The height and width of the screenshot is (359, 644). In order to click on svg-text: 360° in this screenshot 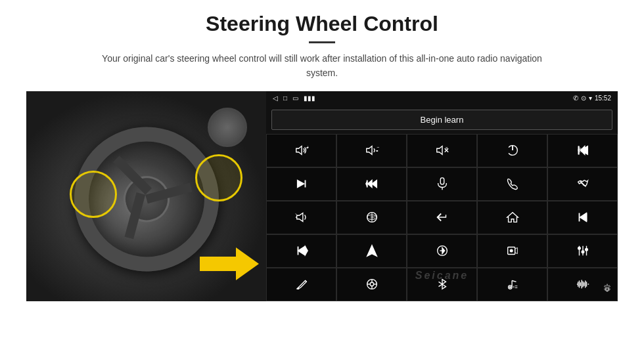, I will do `click(373, 218)`.